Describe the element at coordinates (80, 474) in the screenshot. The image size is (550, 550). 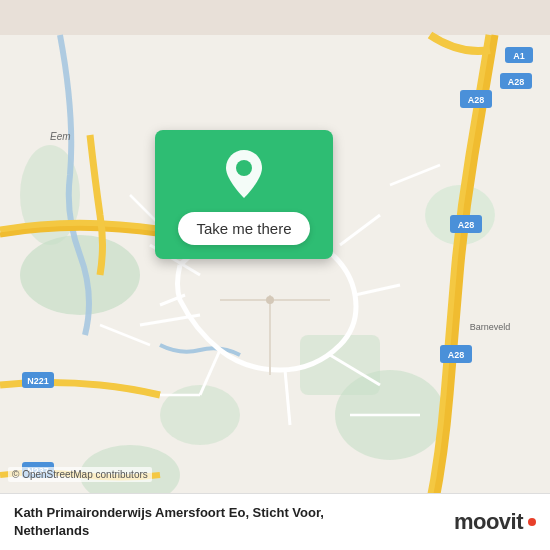
I see `osm-credit: © OpenStreetMap contributors` at that location.